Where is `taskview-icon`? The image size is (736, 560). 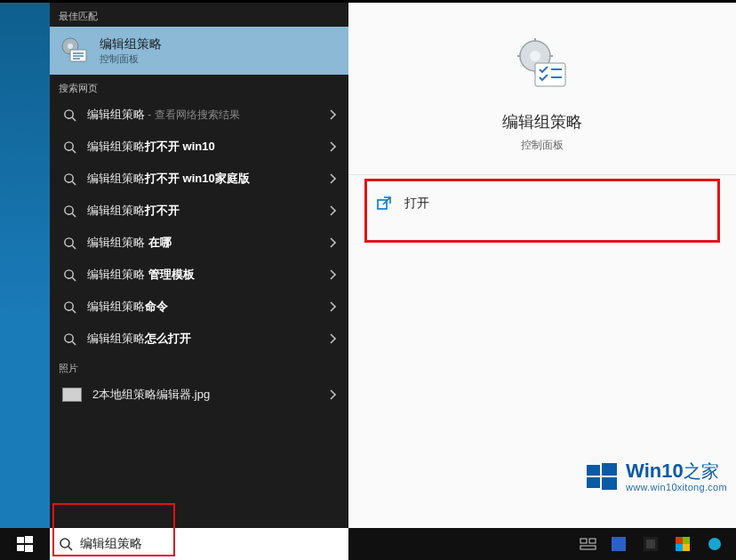 taskview-icon is located at coordinates (588, 544).